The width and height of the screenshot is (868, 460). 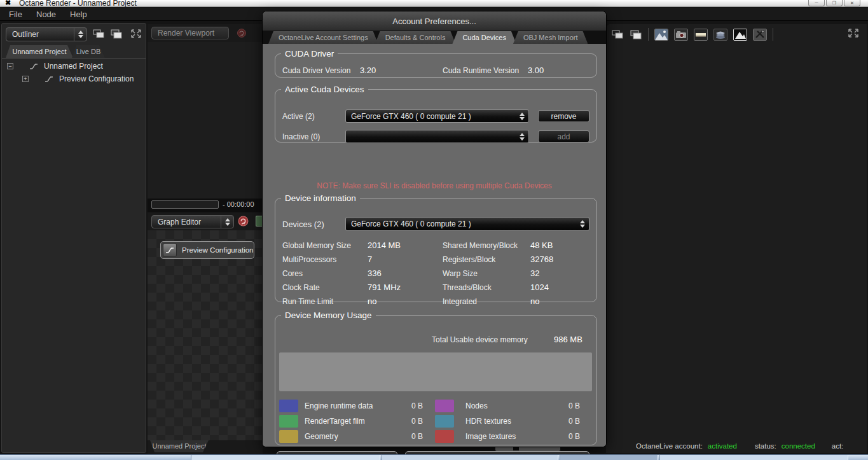 What do you see at coordinates (661, 34) in the screenshot?
I see `save-render-icon` at bounding box center [661, 34].